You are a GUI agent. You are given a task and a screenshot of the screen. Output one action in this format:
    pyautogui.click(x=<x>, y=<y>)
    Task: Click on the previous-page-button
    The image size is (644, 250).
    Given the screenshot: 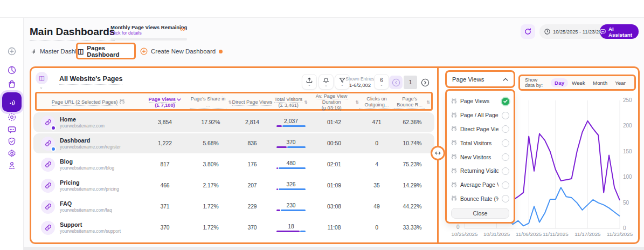 What is the action you would take?
    pyautogui.click(x=396, y=82)
    